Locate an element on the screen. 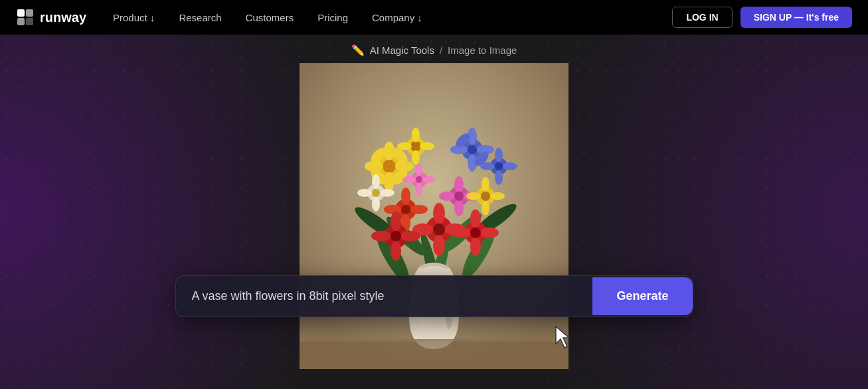  nav-item-customers: Customers is located at coordinates (270, 17).